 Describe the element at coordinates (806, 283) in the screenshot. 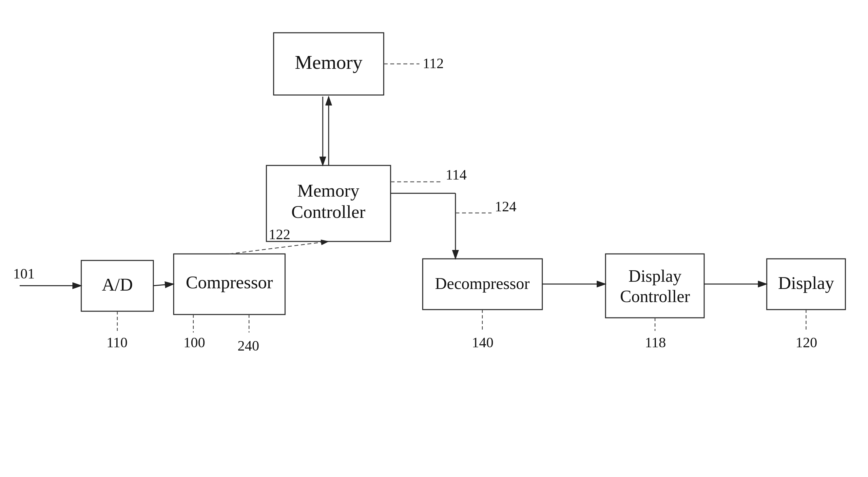

I see `display-label: Display` at that location.